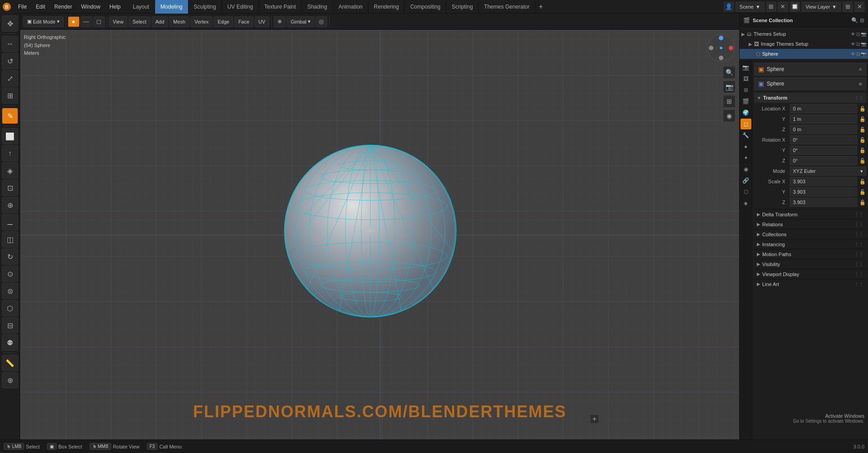 The image size is (868, 453). What do you see at coordinates (594, 419) in the screenshot?
I see `add-object-button: +` at bounding box center [594, 419].